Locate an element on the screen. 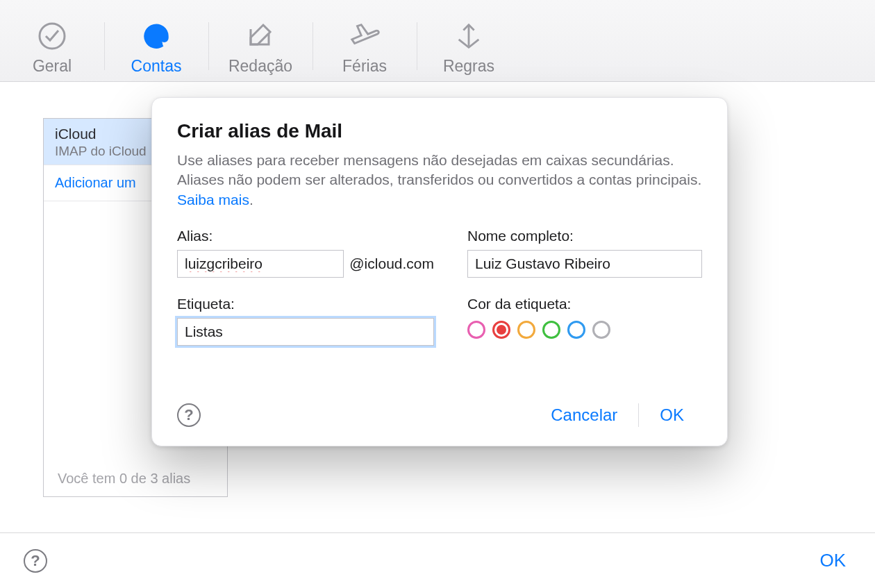 This screenshot has width=875, height=588. tab-label: Contas is located at coordinates (157, 67).